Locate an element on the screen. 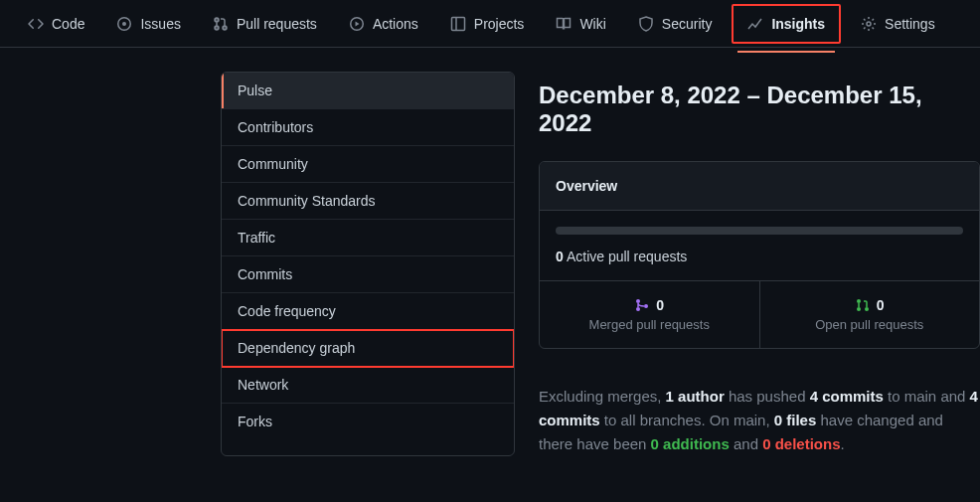  tab-label: Insights is located at coordinates (798, 24).